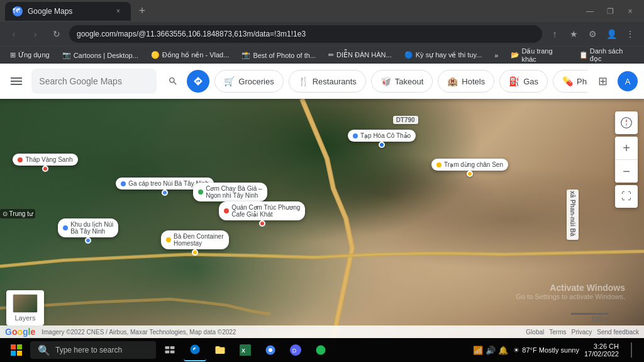  Describe the element at coordinates (142, 11) in the screenshot. I see `new-tab-button: +` at that location.